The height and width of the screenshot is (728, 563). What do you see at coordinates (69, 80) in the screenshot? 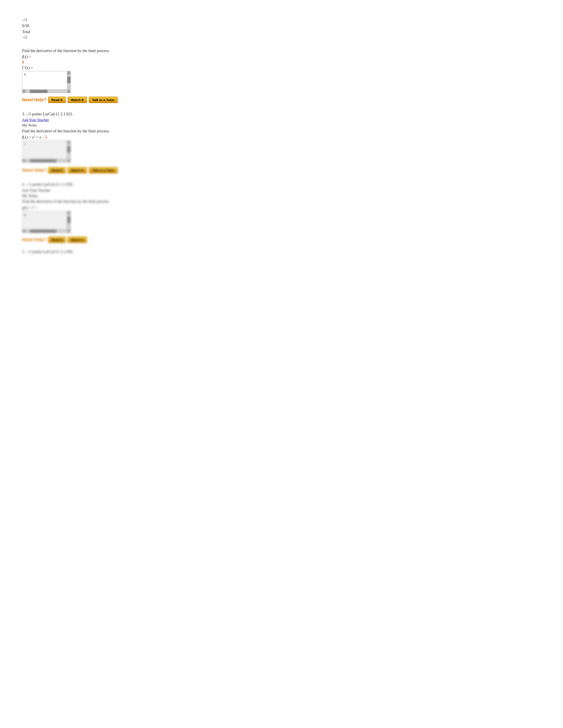
I see `q2-scroll-thumb-v` at bounding box center [69, 80].